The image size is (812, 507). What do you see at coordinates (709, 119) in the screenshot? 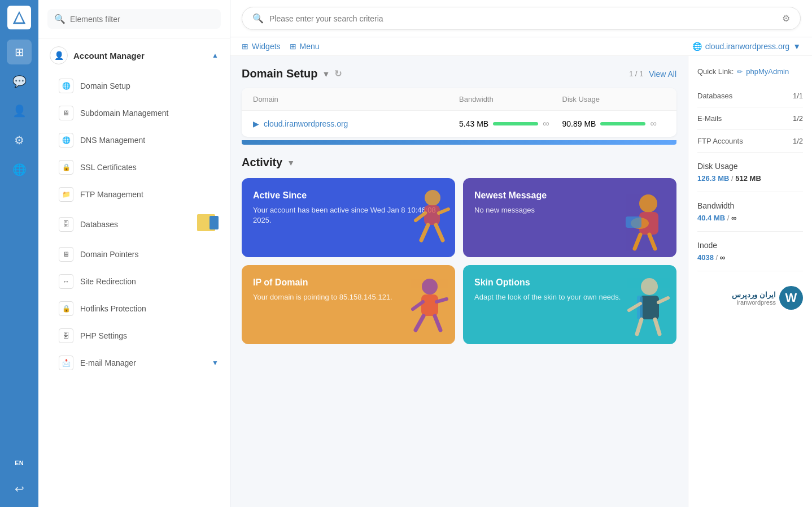
I see `stat-emails-label: E-Mails` at bounding box center [709, 119].